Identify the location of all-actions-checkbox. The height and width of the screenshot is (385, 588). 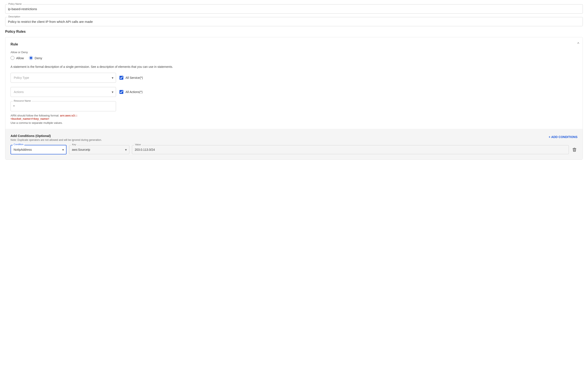
(121, 92).